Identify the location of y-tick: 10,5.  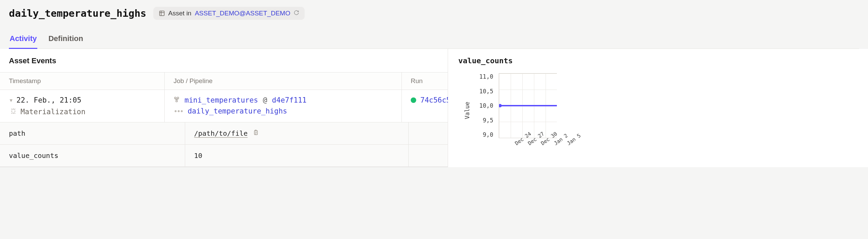
(486, 91).